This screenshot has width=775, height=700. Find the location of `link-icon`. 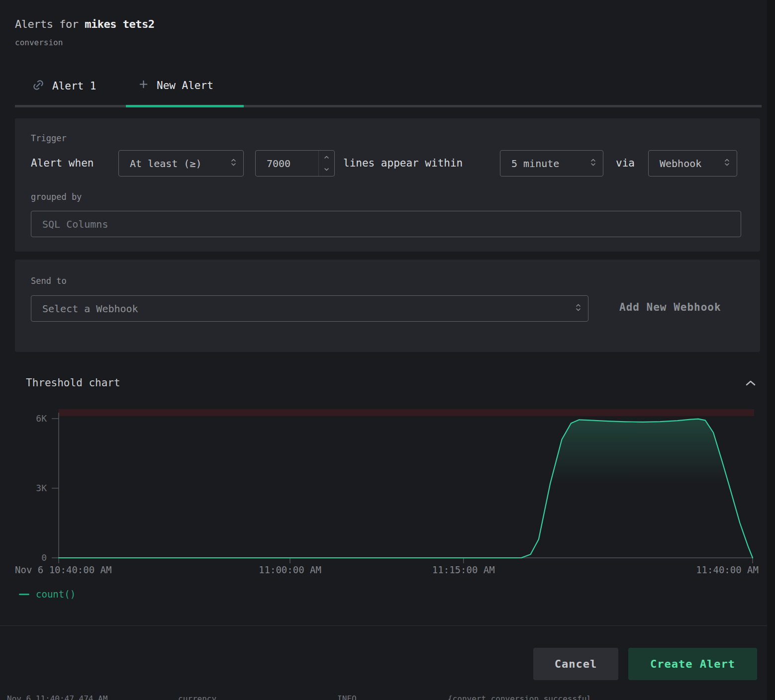

link-icon is located at coordinates (38, 86).